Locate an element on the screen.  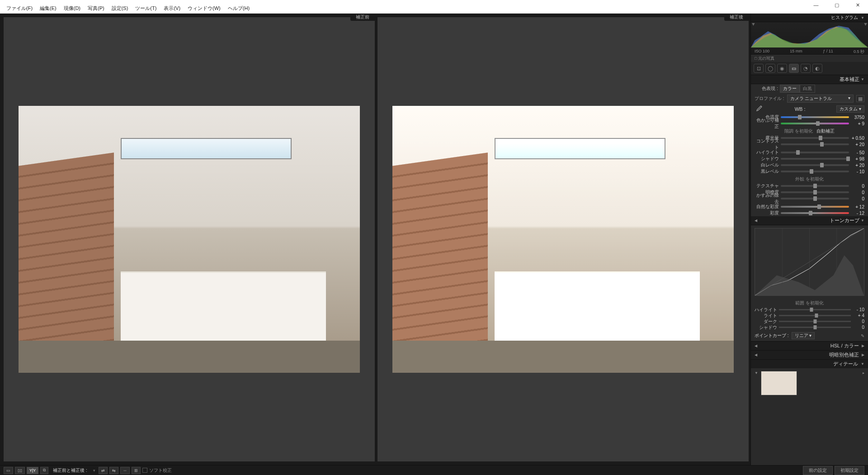
color-value-1: - 12 is located at coordinates (857, 214).